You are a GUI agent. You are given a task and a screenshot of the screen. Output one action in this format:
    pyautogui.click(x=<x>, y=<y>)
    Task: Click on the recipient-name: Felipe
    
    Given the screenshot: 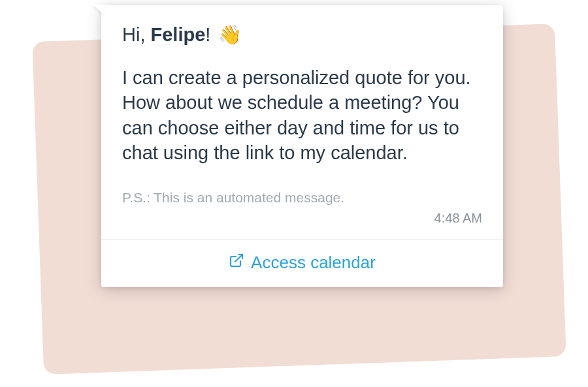 What is the action you would take?
    pyautogui.click(x=178, y=35)
    